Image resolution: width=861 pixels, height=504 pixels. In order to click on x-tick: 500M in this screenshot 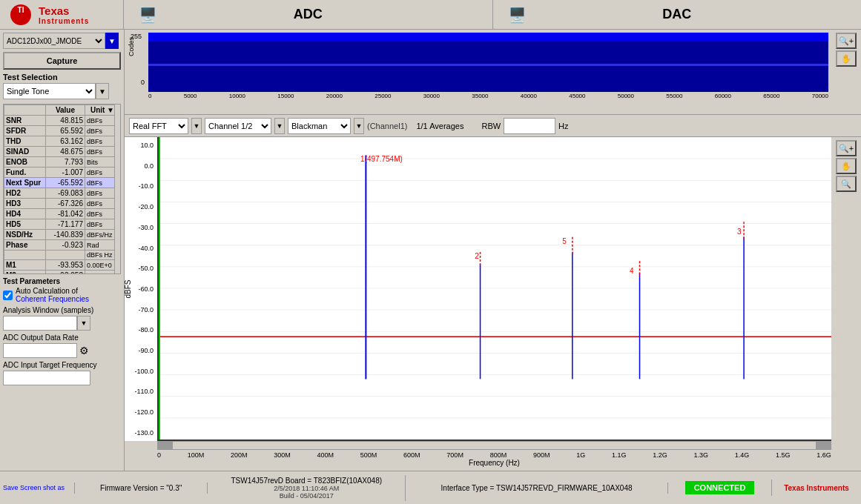, I will do `click(369, 455)`.